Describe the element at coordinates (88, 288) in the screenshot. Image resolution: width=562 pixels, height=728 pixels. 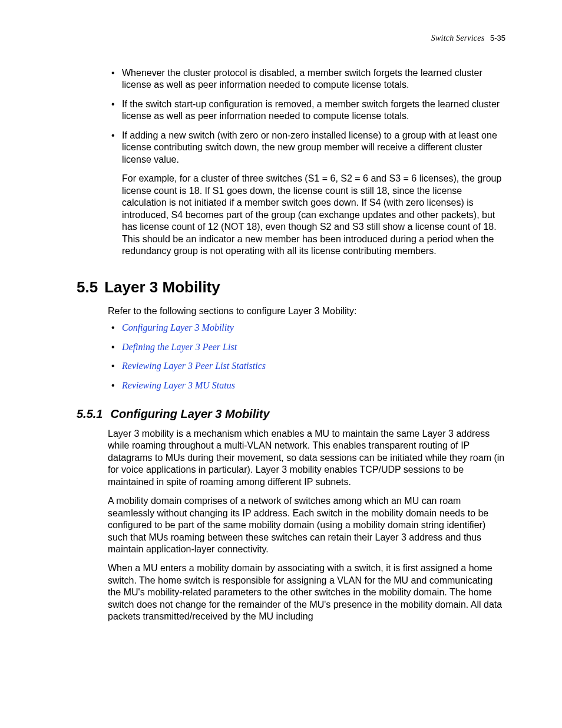
I see `section-number: 5.5` at that location.